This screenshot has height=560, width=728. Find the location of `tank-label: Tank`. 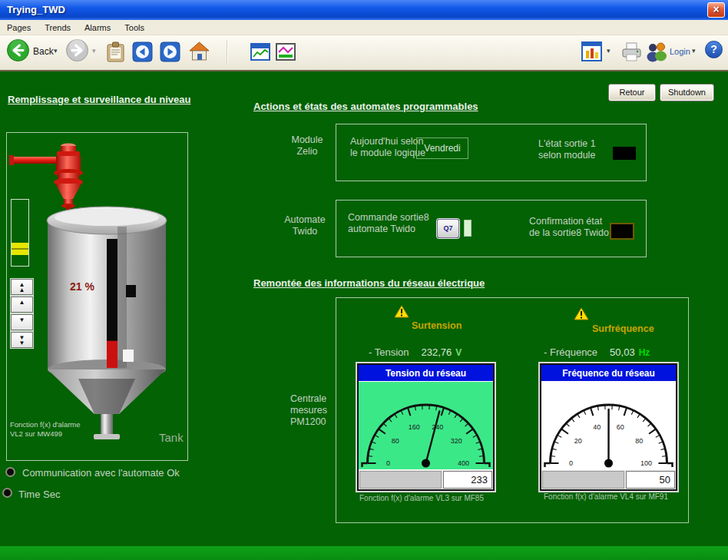

tank-label: Tank is located at coordinates (171, 438).